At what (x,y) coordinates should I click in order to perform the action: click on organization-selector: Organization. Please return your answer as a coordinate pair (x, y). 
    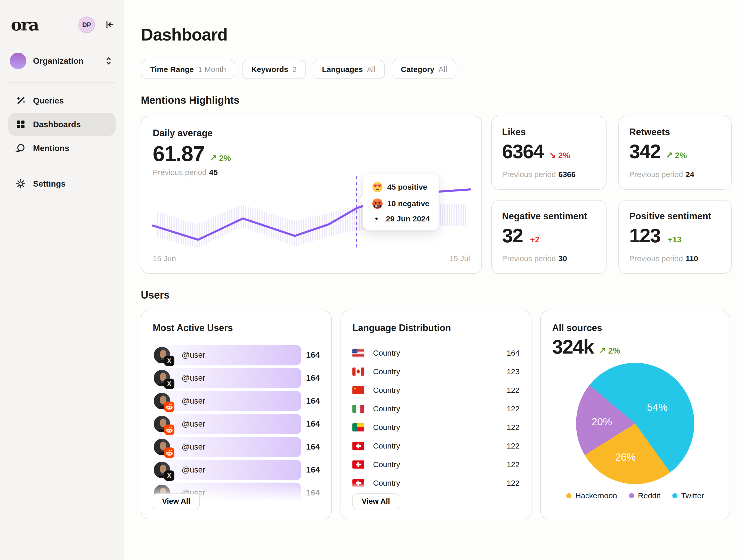
    Looking at the image, I should click on (62, 61).